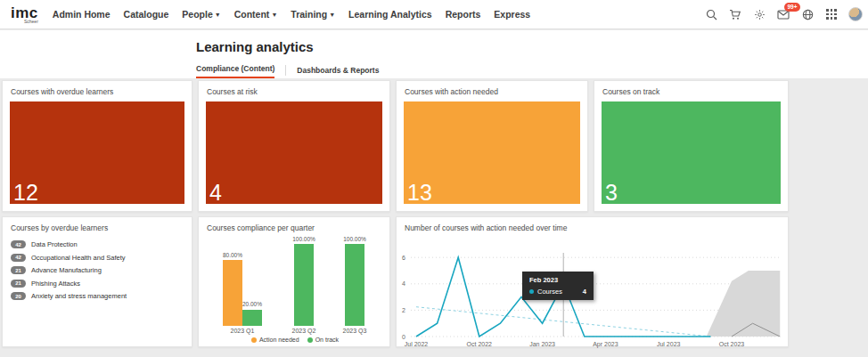  What do you see at coordinates (82, 14) in the screenshot?
I see `nav-admin-home: Admin Home` at bounding box center [82, 14].